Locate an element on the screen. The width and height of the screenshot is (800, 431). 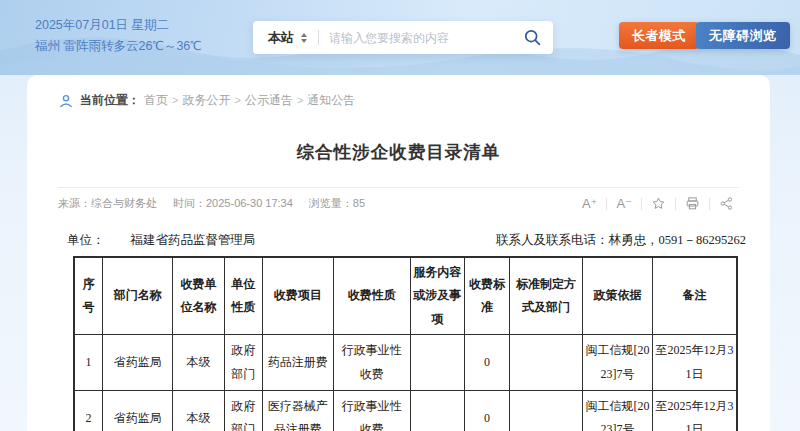
table-header-cell: 部门名称 is located at coordinates (138, 296).